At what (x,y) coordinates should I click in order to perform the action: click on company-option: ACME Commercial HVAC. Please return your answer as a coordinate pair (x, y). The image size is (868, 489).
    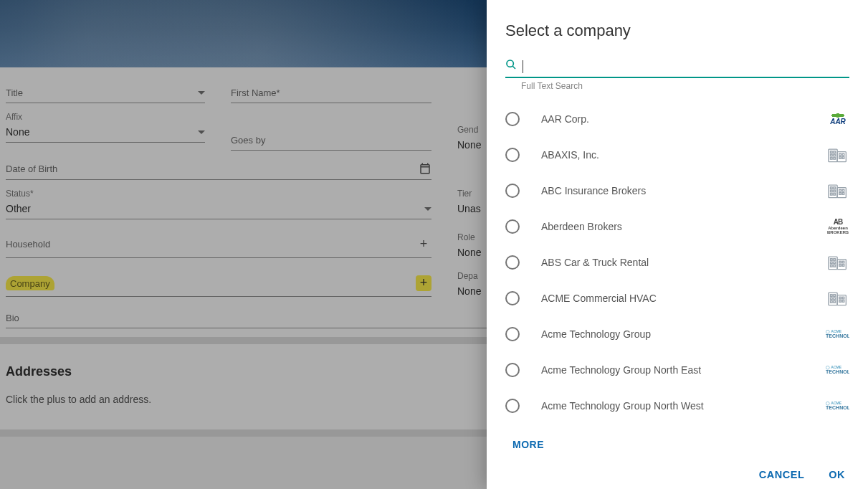
    Looking at the image, I should click on (677, 298).